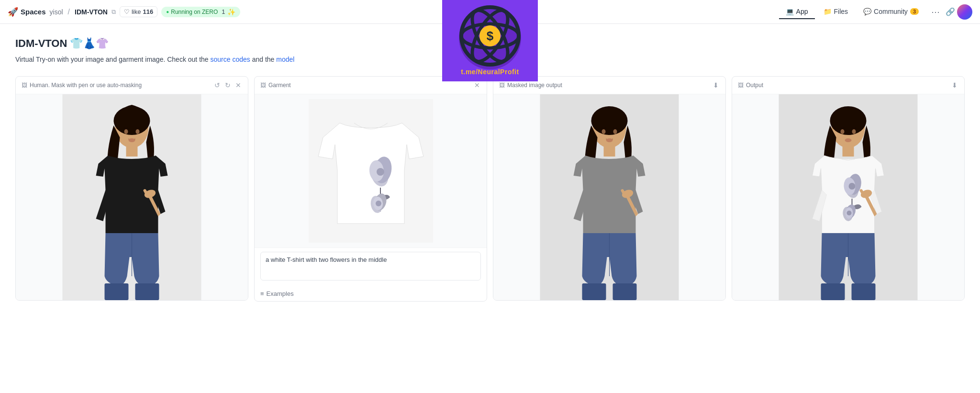 This screenshot has width=980, height=393. Describe the element at coordinates (113, 59) in the screenshot. I see `desc-prefix: Virtual Try-on with your image and garme…` at that location.